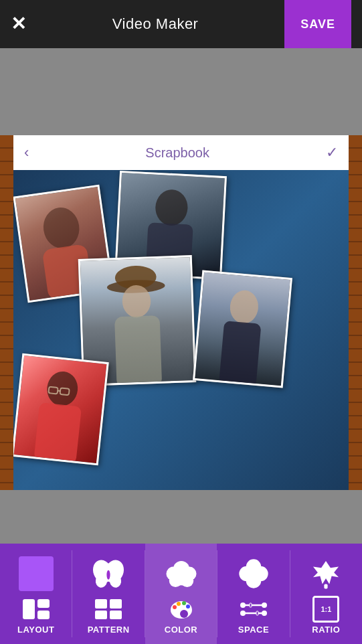  Describe the element at coordinates (332, 153) in the screenshot. I see `check-icon: ✓` at that location.